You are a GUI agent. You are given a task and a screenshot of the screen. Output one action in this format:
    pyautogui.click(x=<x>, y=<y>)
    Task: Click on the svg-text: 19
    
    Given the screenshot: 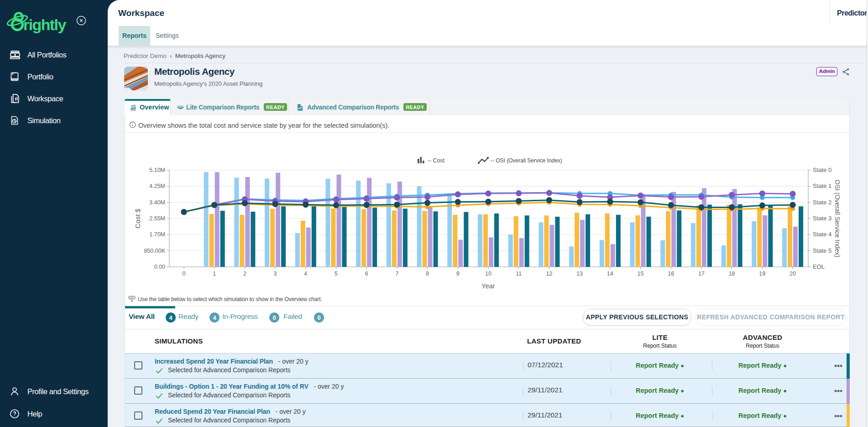 What is the action you would take?
    pyautogui.click(x=762, y=274)
    